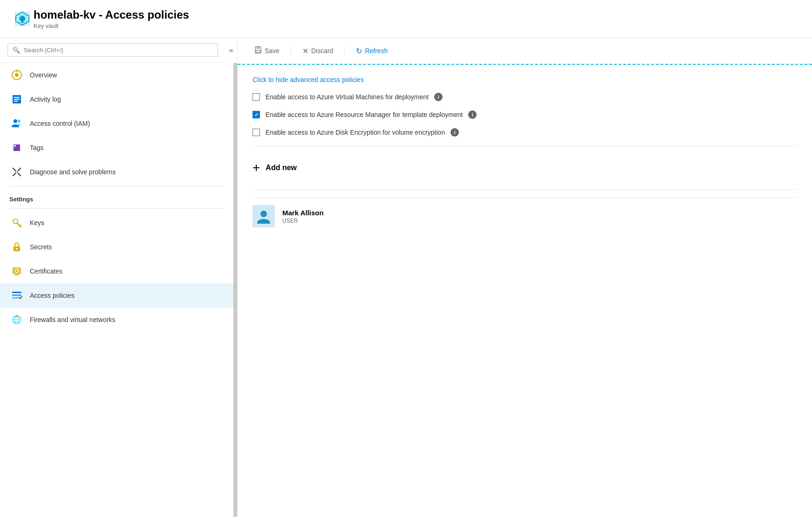 This screenshot has width=812, height=521. Describe the element at coordinates (17, 223) in the screenshot. I see `keys-icon` at that location.